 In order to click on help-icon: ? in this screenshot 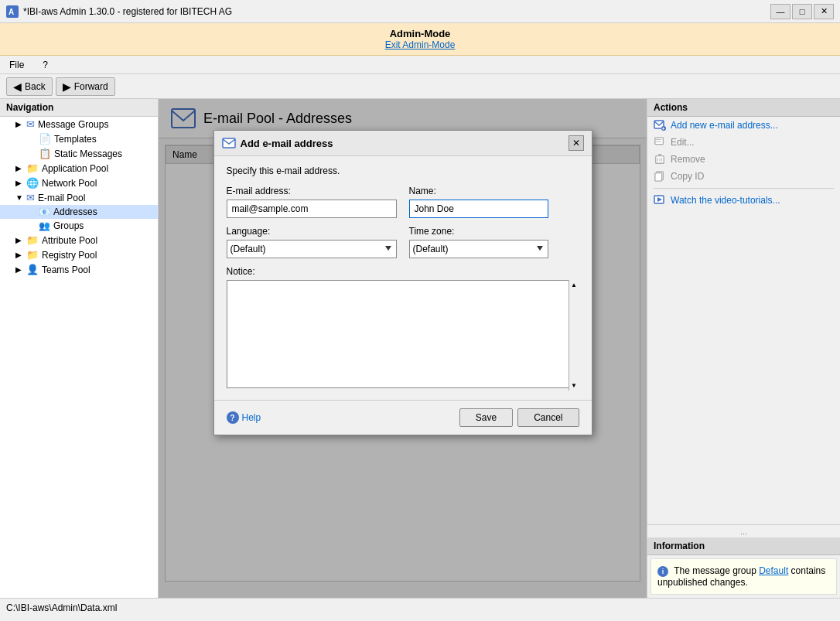, I will do `click(233, 418)`.